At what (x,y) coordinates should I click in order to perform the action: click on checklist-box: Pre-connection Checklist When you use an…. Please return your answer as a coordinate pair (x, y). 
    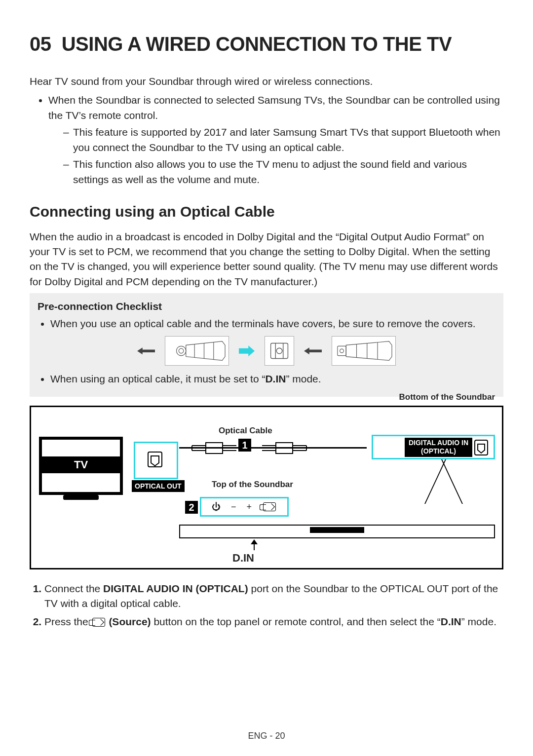
    Looking at the image, I should click on (266, 344).